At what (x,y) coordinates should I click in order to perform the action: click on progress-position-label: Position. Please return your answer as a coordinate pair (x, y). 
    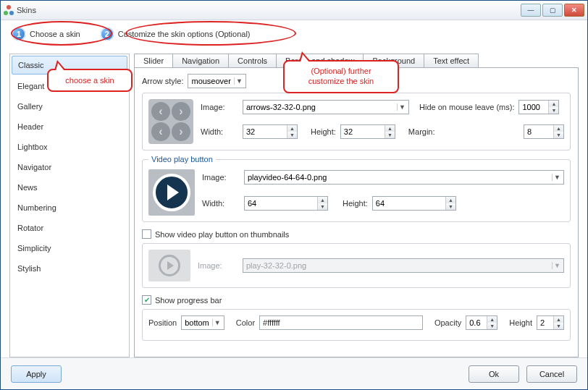
    Looking at the image, I should click on (162, 323).